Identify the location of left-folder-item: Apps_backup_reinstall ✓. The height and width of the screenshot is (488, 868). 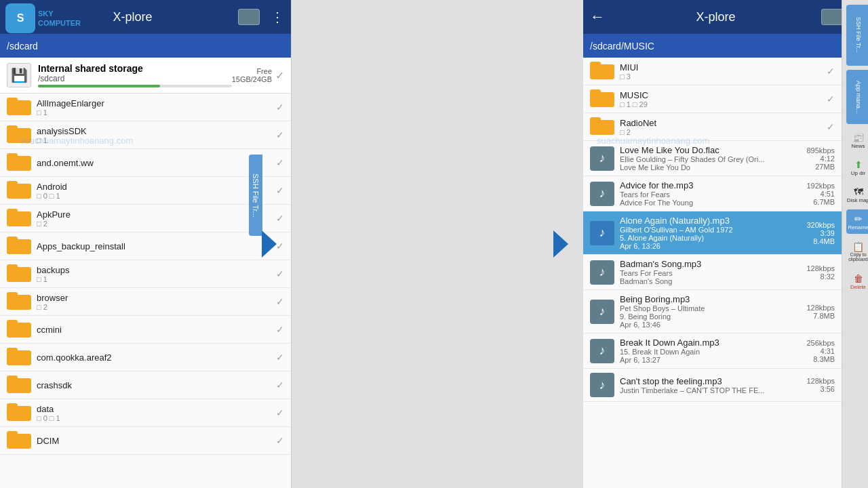
(145, 247).